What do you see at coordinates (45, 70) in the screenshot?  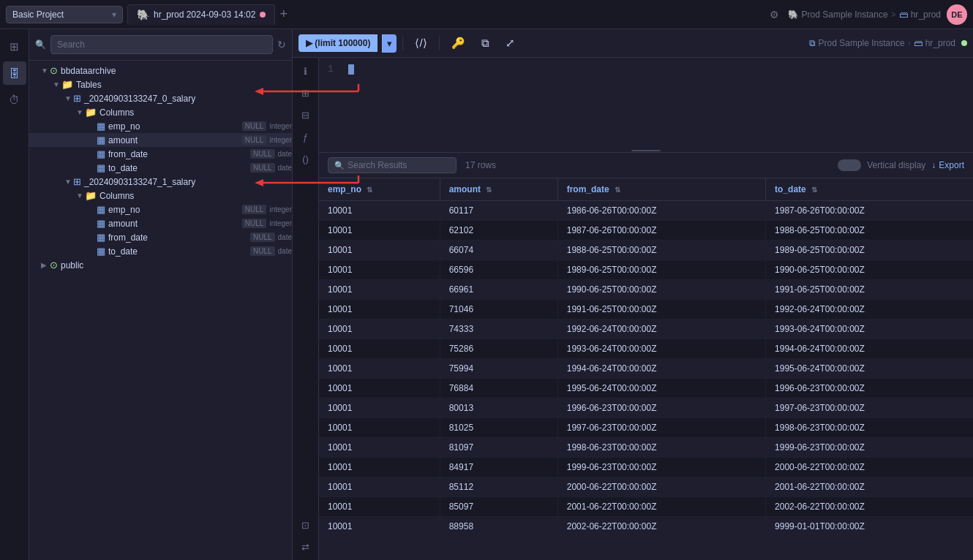 I see `chevron-bbdataarchive: ▼` at bounding box center [45, 70].